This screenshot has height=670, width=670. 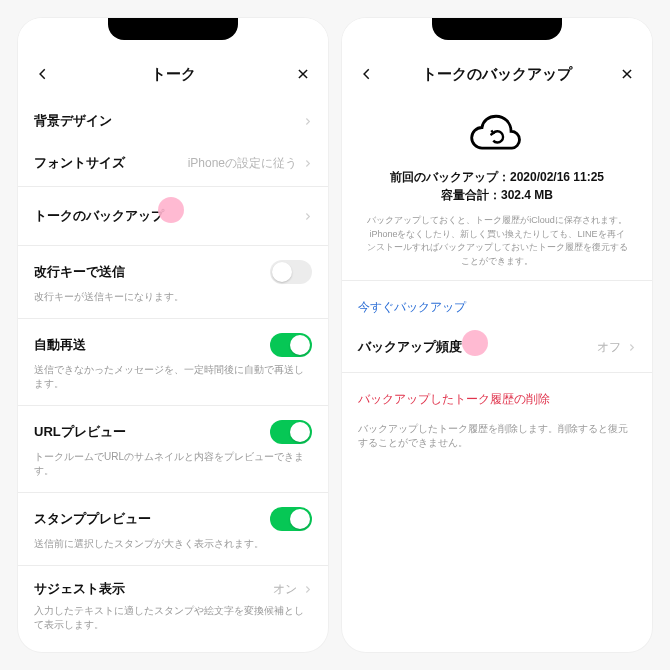 I want to click on nav-bar: トーク, so click(x=173, y=74).